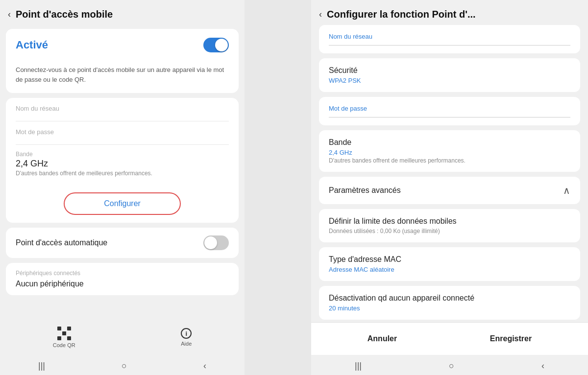 This screenshot has width=588, height=375. What do you see at coordinates (450, 161) in the screenshot?
I see `rbande-note: D'autres bandes offrent de meilleures pe…` at bounding box center [450, 161].